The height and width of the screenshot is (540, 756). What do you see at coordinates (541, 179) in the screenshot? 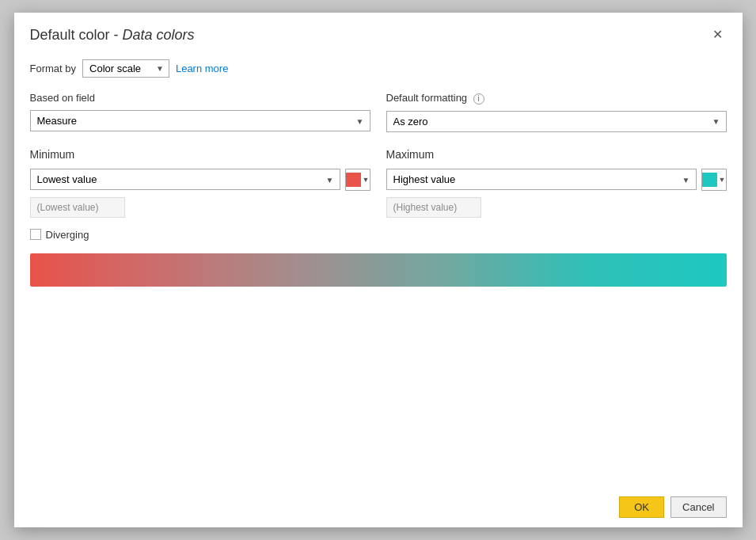
I see `maximum-select-wrapper: Highest value` at bounding box center [541, 179].